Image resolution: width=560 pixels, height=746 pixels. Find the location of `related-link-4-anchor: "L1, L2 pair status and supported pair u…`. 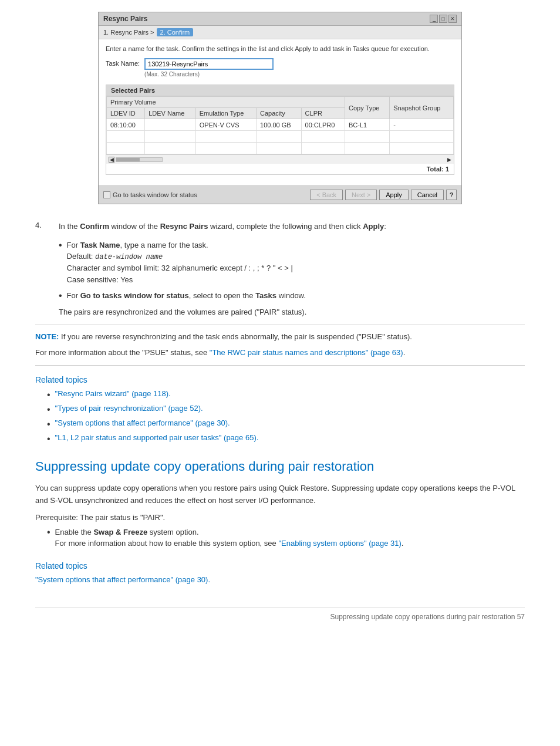

related-link-4-anchor: "L1, L2 pair status and supported pair u… is located at coordinates (157, 439).